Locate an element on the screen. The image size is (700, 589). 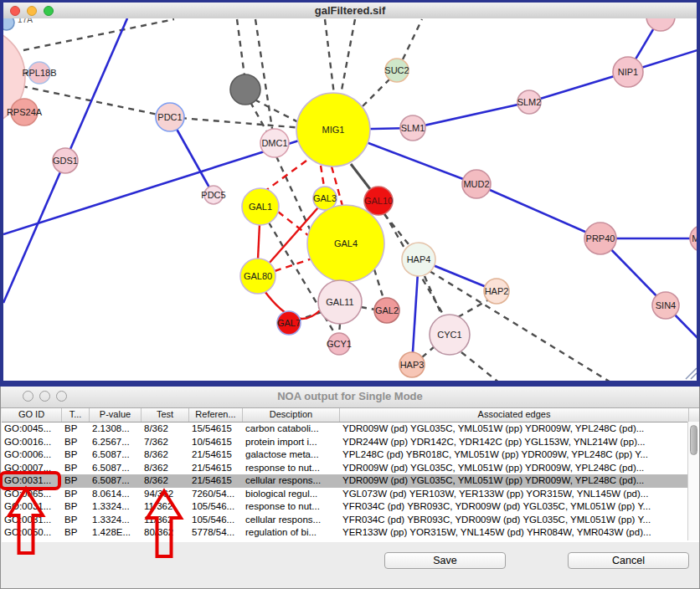
table-cell: 8.0614... is located at coordinates (116, 494).